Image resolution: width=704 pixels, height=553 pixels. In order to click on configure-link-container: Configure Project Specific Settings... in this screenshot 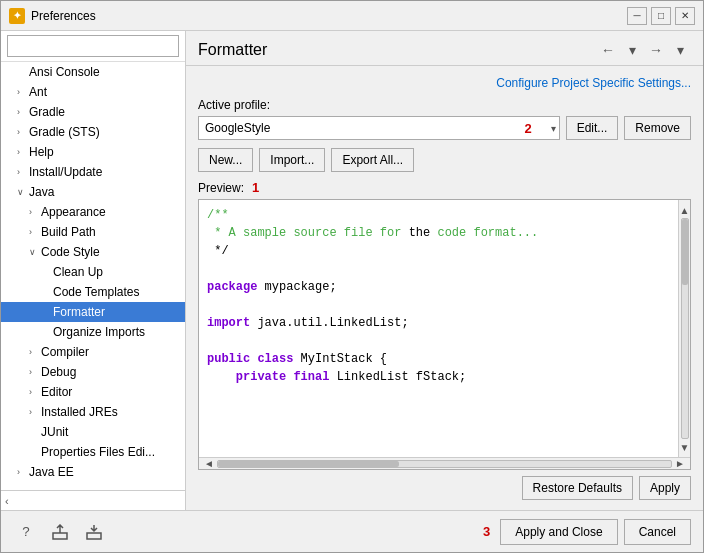, I will do `click(444, 83)`.